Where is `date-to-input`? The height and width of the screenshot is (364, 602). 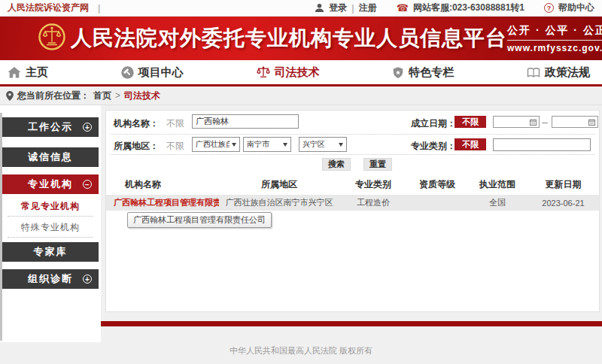
date-to-input is located at coordinates (575, 122).